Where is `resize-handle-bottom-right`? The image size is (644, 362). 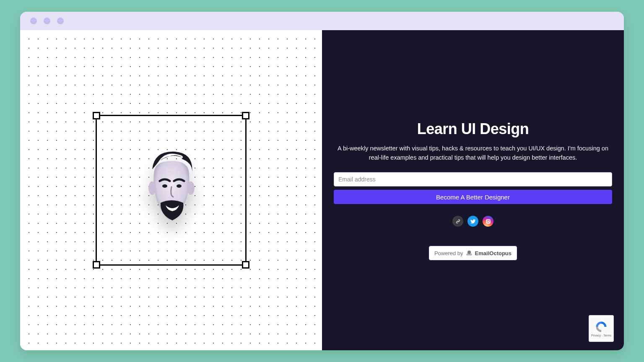 resize-handle-bottom-right is located at coordinates (246, 265).